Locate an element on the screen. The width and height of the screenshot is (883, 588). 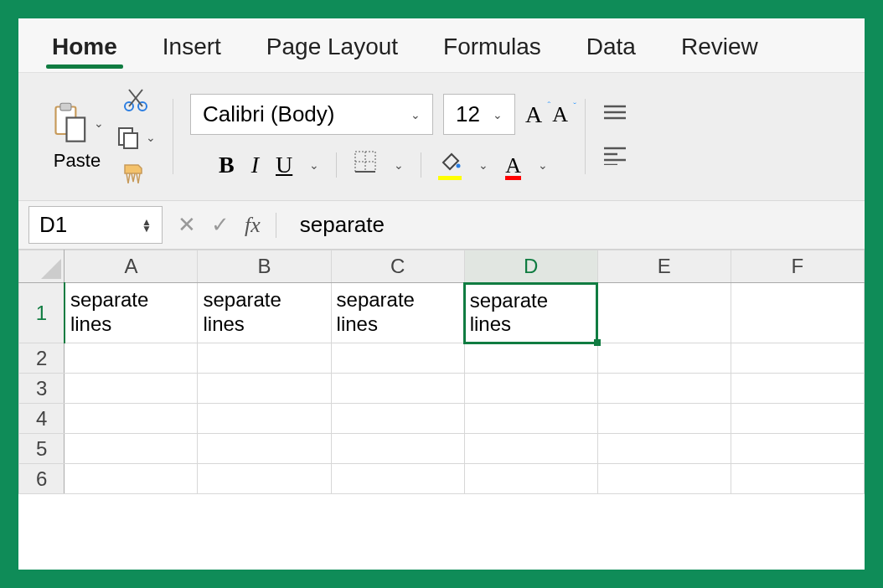
caret-down-icon: ˇ is located at coordinates (575, 106).